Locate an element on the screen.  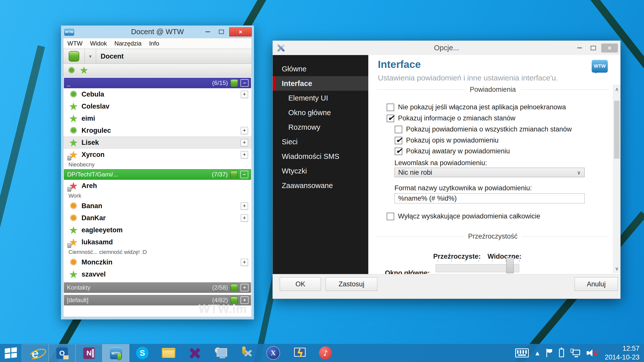
keyboard-icon is located at coordinates (522, 353).